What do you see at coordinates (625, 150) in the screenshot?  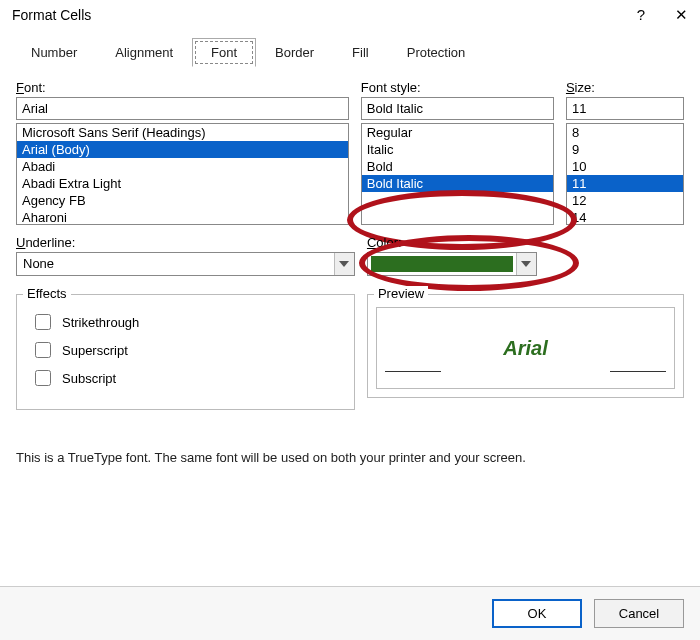 I see `list-item: 9` at bounding box center [625, 150].